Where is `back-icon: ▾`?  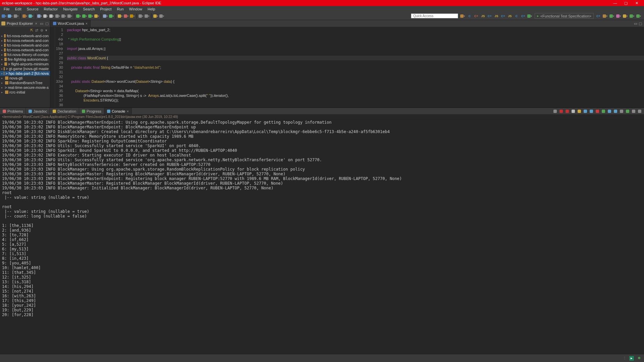 back-icon: ▾ is located at coordinates (156, 16).